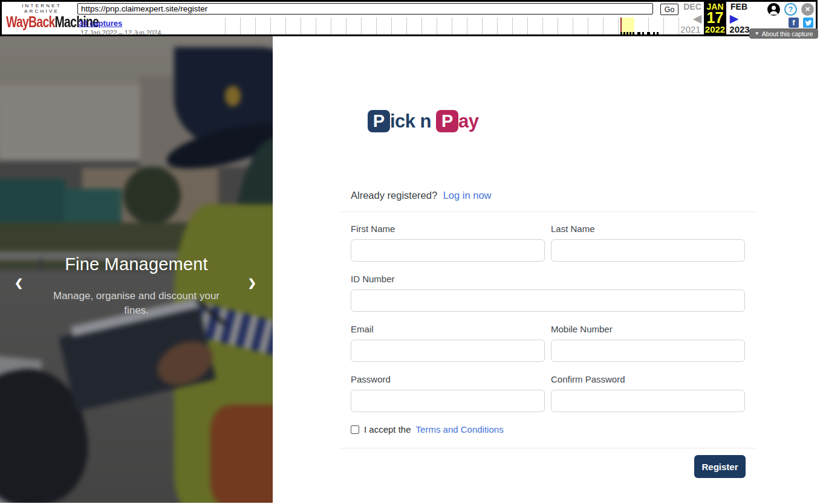 The height and width of the screenshot is (504, 823). I want to click on last-name-input, so click(648, 250).